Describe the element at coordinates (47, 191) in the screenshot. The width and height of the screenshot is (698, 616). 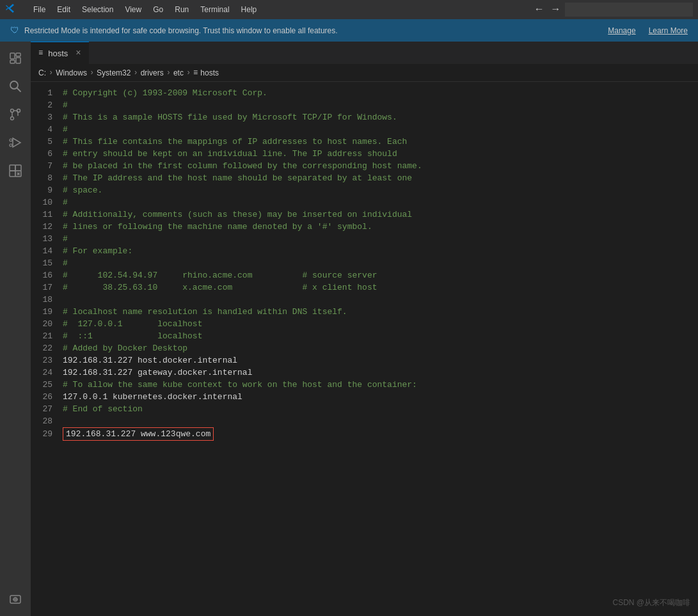
I see `line-number: 9` at that location.